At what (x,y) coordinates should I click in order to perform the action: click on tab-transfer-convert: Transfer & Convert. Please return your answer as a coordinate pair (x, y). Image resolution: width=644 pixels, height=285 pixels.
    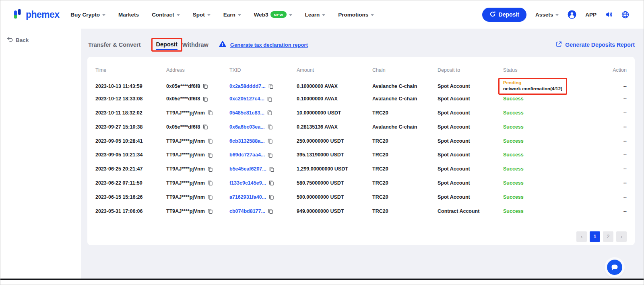
    Looking at the image, I should click on (114, 45).